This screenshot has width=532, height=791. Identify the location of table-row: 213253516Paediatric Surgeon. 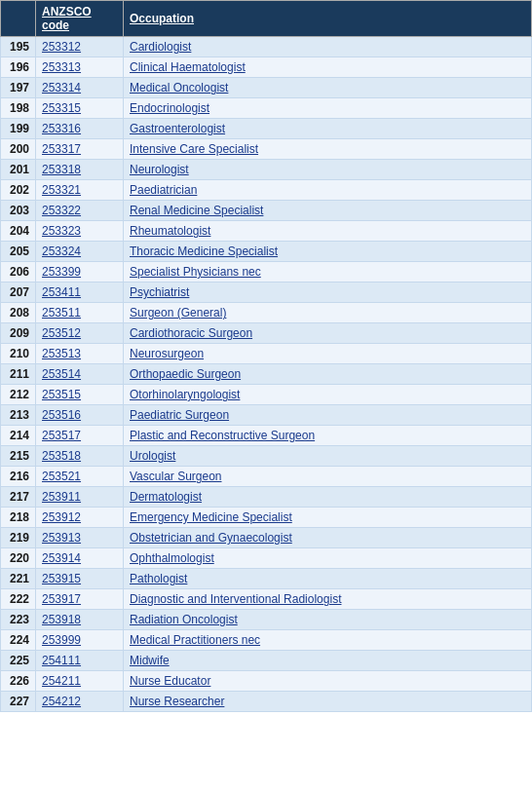
(267, 415).